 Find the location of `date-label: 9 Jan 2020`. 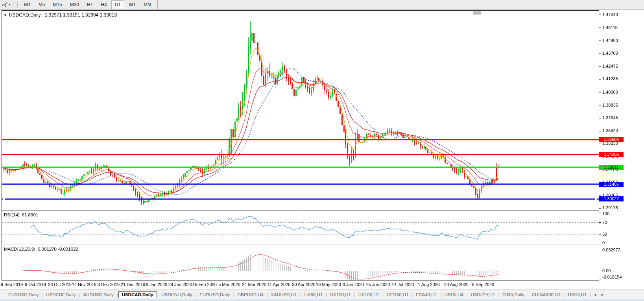

date-label: 9 Jan 2020 is located at coordinates (157, 284).